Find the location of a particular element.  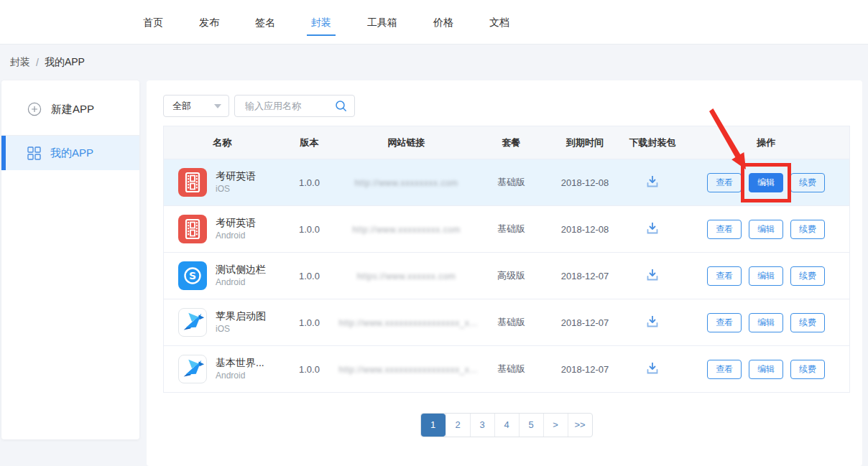

column-header: 套餐 is located at coordinates (512, 143).